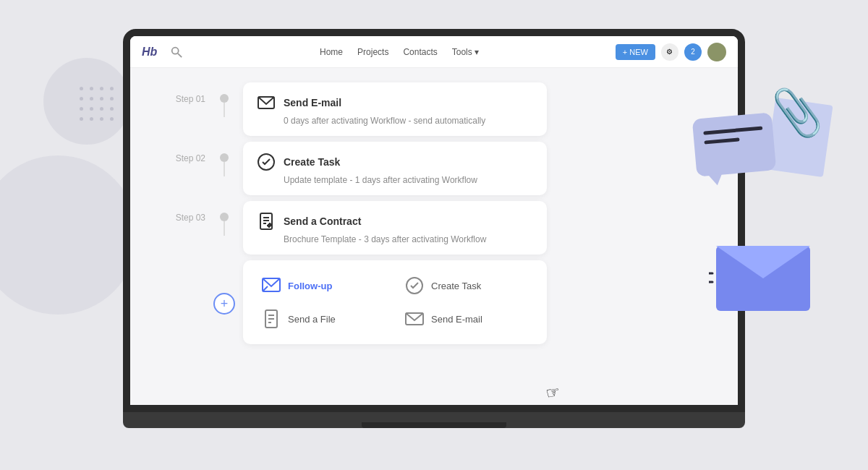 The height and width of the screenshot is (470, 868). I want to click on cursor-hand: ☞, so click(553, 392).